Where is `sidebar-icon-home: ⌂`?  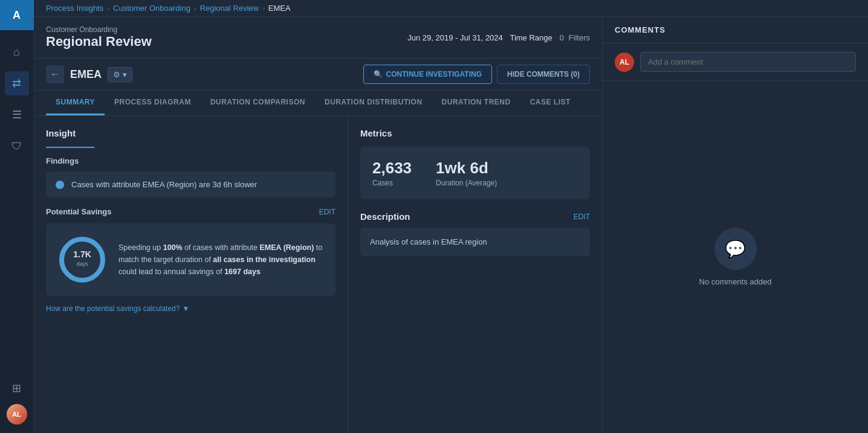
sidebar-icon-home: ⌂ is located at coordinates (17, 52).